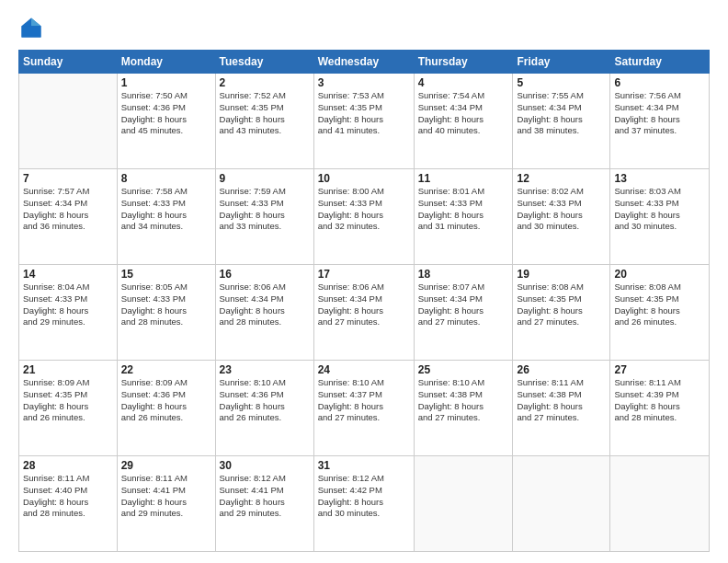 This screenshot has height=563, width=728. I want to click on day-number: 7, so click(68, 178).